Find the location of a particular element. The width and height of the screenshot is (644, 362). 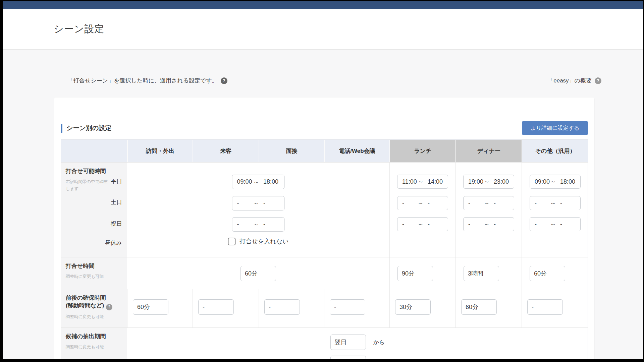

other-weekday-time-range-input: 09:00 ～ 18:00 is located at coordinates (555, 182).